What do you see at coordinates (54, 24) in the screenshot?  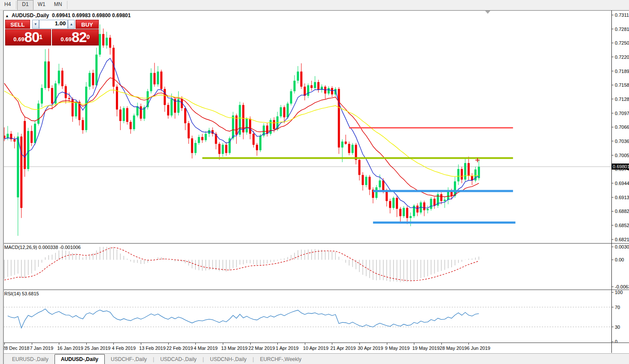 I see `volume-input: 1.00` at bounding box center [54, 24].